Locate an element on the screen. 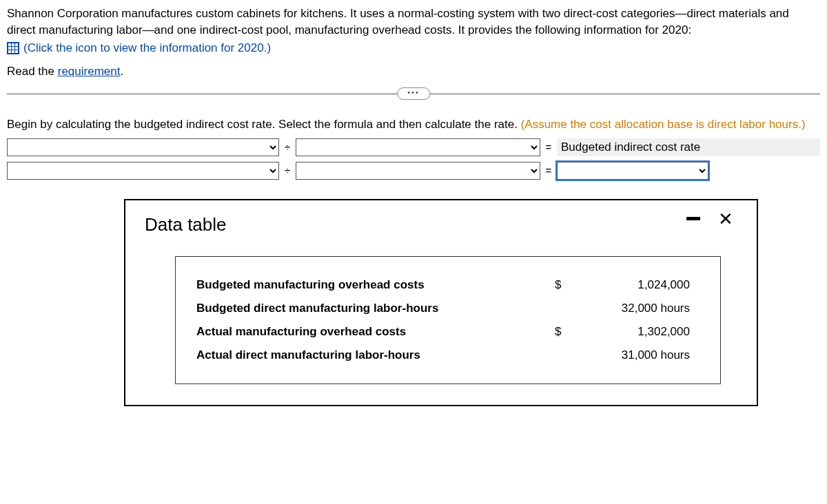 The height and width of the screenshot is (504, 827). denominator-value-select is located at coordinates (418, 171).